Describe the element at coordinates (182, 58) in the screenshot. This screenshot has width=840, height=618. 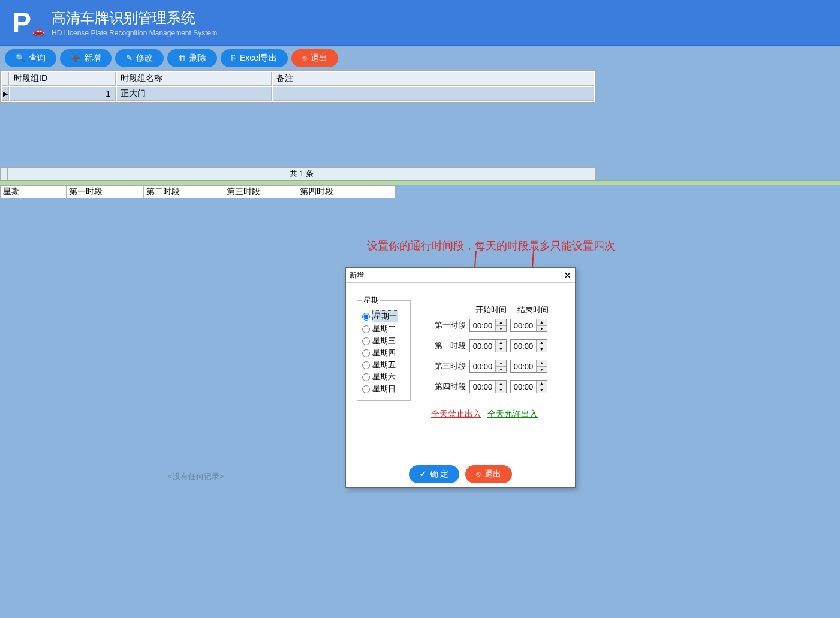
I see `trash-icon: 🗑` at that location.